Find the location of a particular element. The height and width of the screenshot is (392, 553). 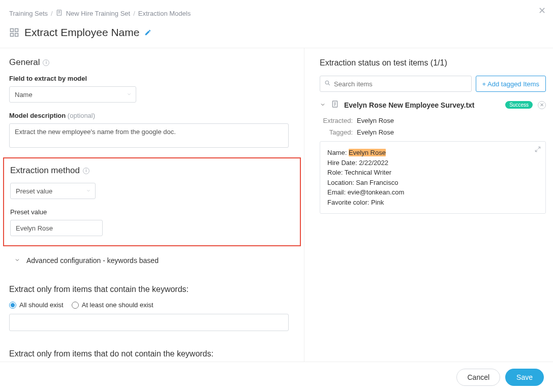

close-icon: ✕ is located at coordinates (542, 11).